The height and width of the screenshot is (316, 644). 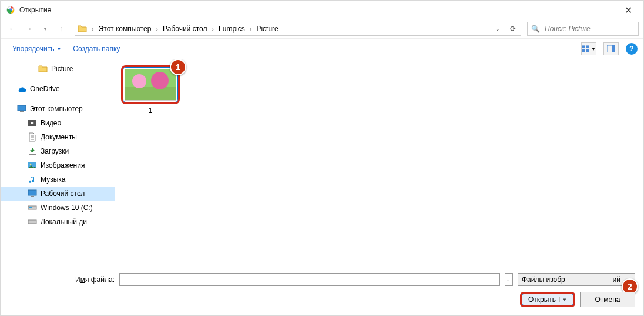 What do you see at coordinates (322, 29) in the screenshot?
I see `nav-bar: ← → ▾ ↑ › Этот компьютер › Рабочий стол …` at bounding box center [322, 29].